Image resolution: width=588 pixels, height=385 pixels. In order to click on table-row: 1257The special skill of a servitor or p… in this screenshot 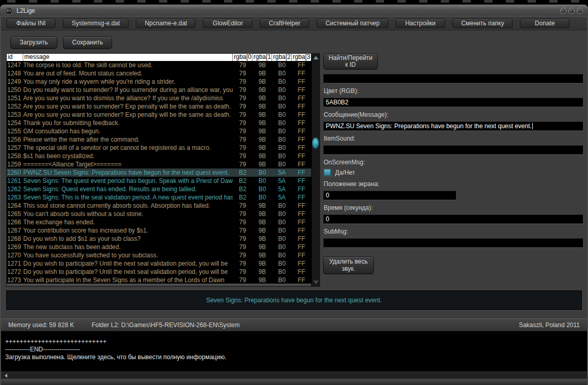, I will do `click(159, 148)`.